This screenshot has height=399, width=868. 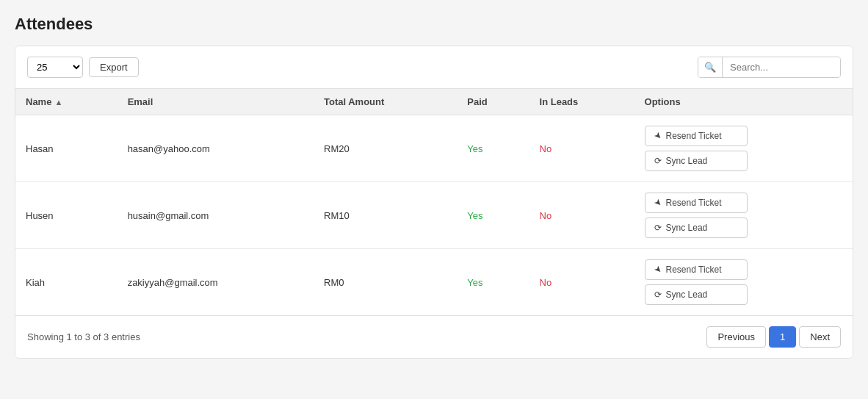 What do you see at coordinates (696, 228) in the screenshot?
I see `sync-lead-button-1: ⟳ Sync Lead` at bounding box center [696, 228].